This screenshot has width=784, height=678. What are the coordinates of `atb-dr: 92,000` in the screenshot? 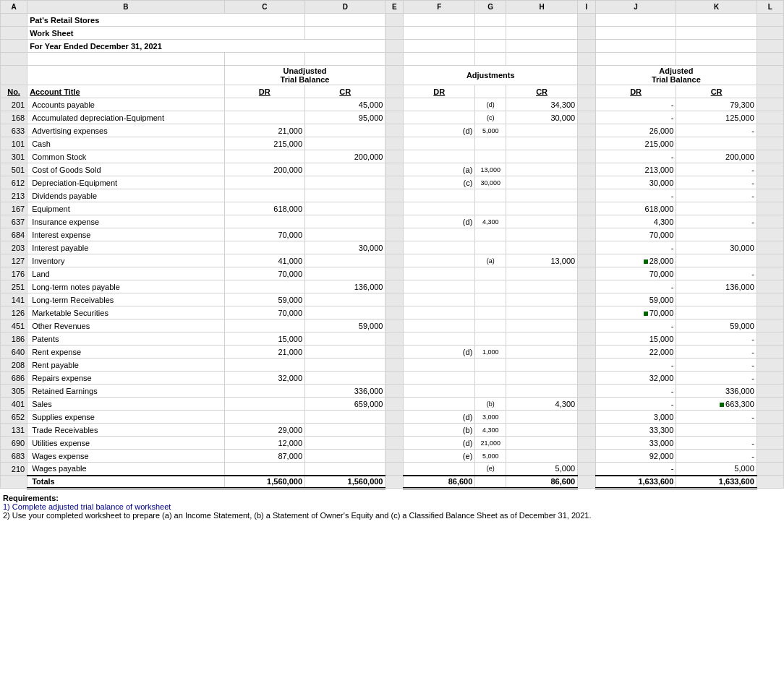 It's located at (635, 456).